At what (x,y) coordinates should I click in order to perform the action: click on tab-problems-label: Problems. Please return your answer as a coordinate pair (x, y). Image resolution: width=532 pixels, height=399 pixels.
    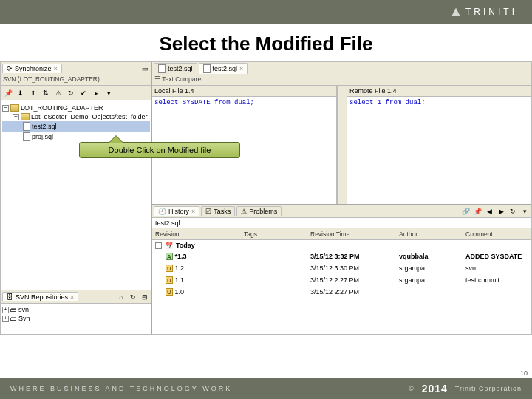
    Looking at the image, I should click on (263, 211).